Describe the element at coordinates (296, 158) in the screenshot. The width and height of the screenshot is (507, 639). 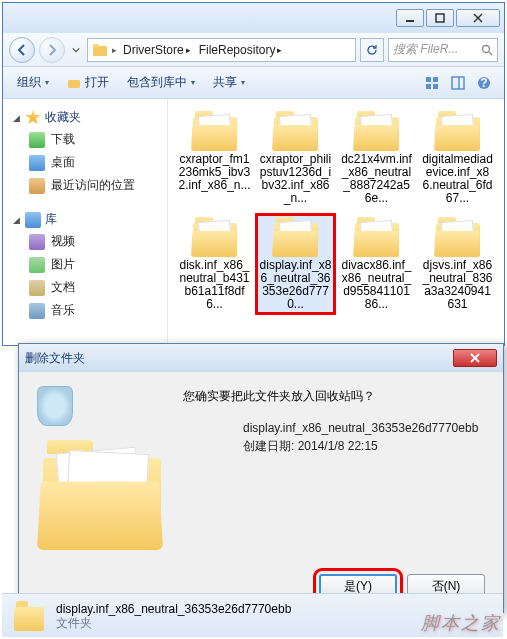
I see `folder-item: cxraptor_philipstuv1236d_ibv32.inf_x86_n…` at that location.